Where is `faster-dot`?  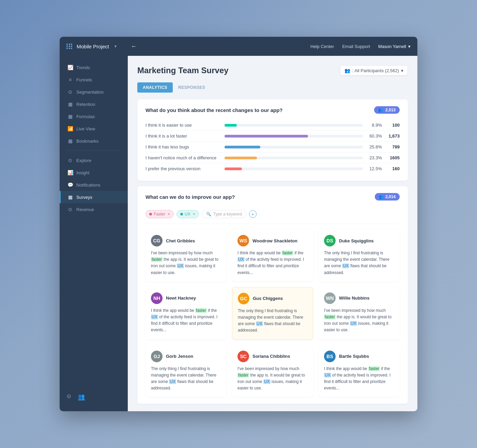 faster-dot is located at coordinates (151, 214).